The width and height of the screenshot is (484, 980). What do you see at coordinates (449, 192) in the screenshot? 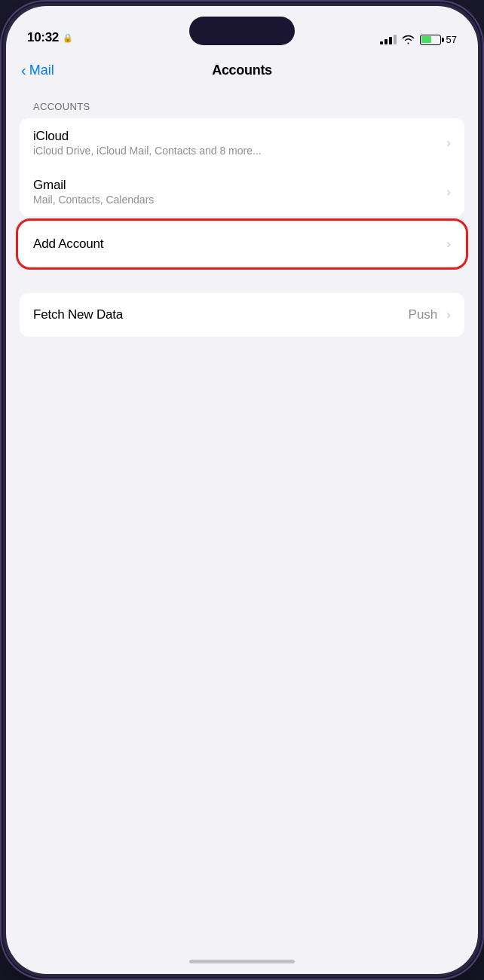
I see `gmail-chevron-icon: ›` at bounding box center [449, 192].